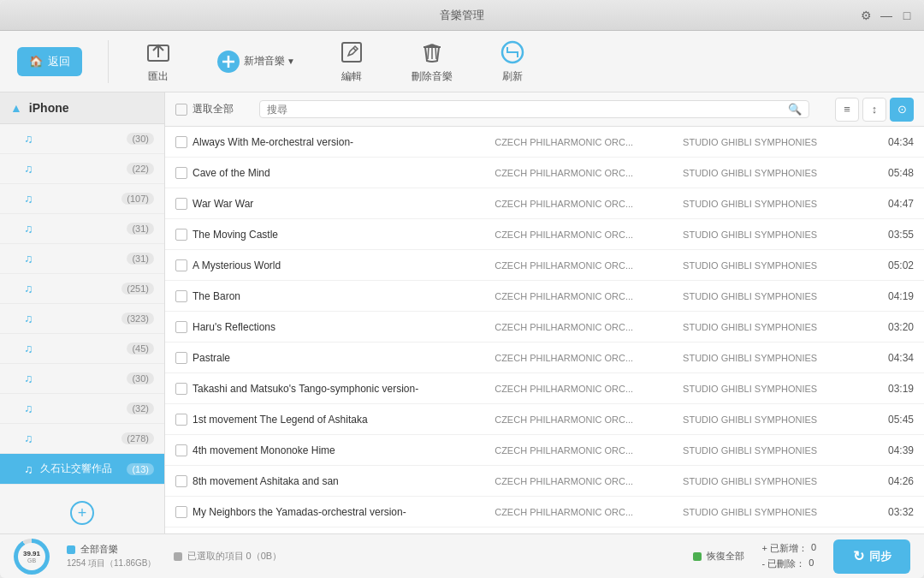 This screenshot has width=924, height=578. Describe the element at coordinates (544, 481) in the screenshot. I see `track-row: 8th movement Ashitaka and san CZECH PHIL…` at that location.